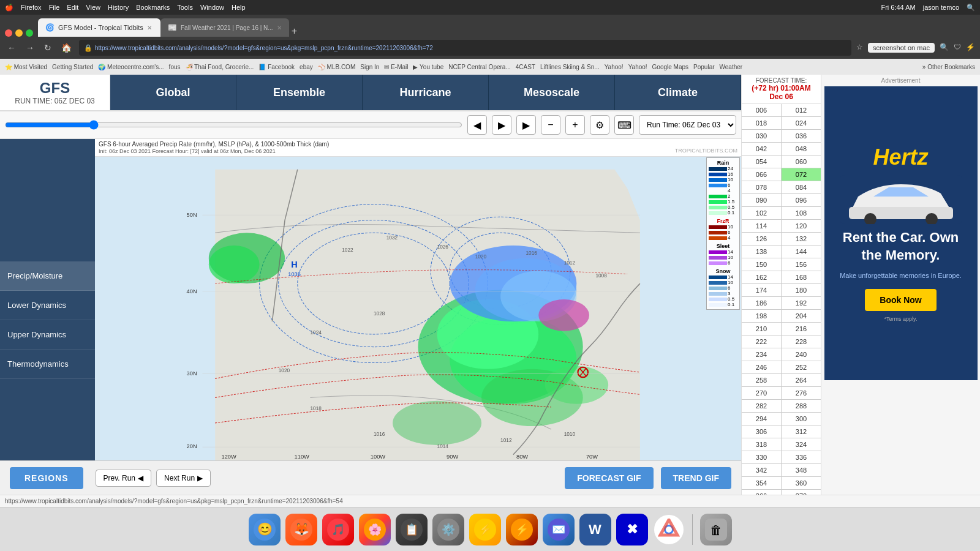 This screenshot has width=980, height=551. What do you see at coordinates (801, 342) in the screenshot?
I see `forecast-hour-228: 228` at bounding box center [801, 342].